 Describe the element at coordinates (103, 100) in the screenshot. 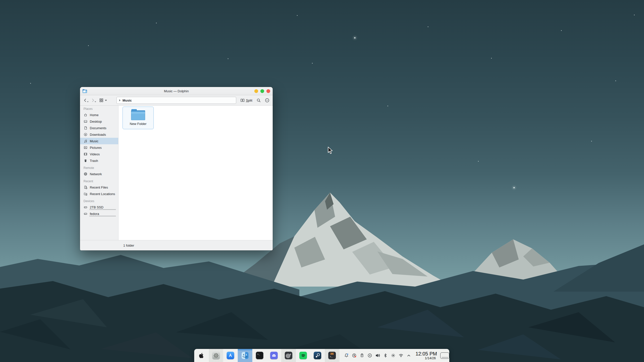

I see `view-mode-button` at that location.